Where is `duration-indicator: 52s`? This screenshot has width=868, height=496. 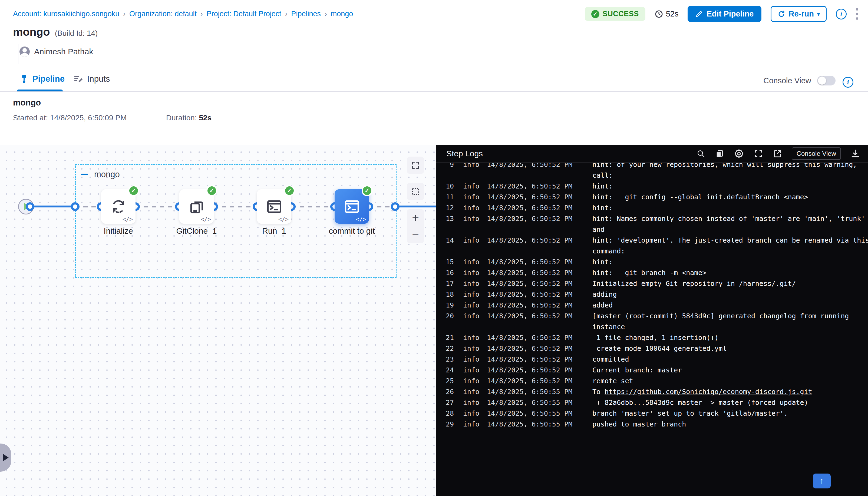
duration-indicator: 52s is located at coordinates (667, 14).